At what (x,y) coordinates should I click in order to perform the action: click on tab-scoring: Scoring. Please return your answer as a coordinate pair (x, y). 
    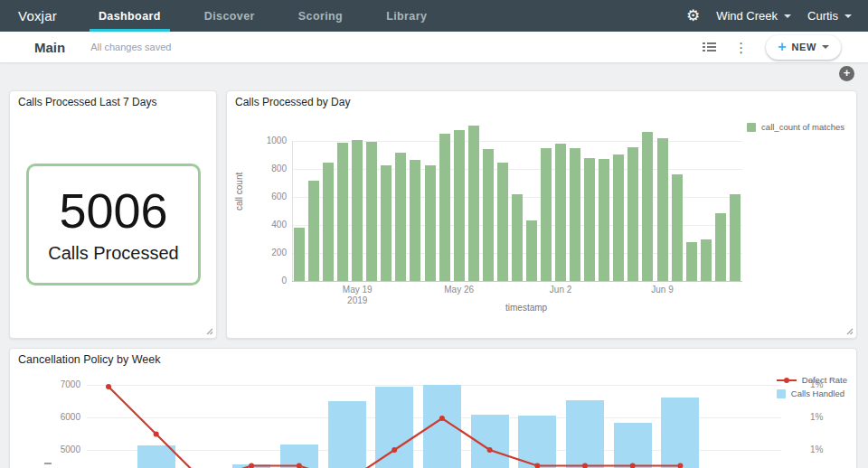
    Looking at the image, I should click on (320, 16).